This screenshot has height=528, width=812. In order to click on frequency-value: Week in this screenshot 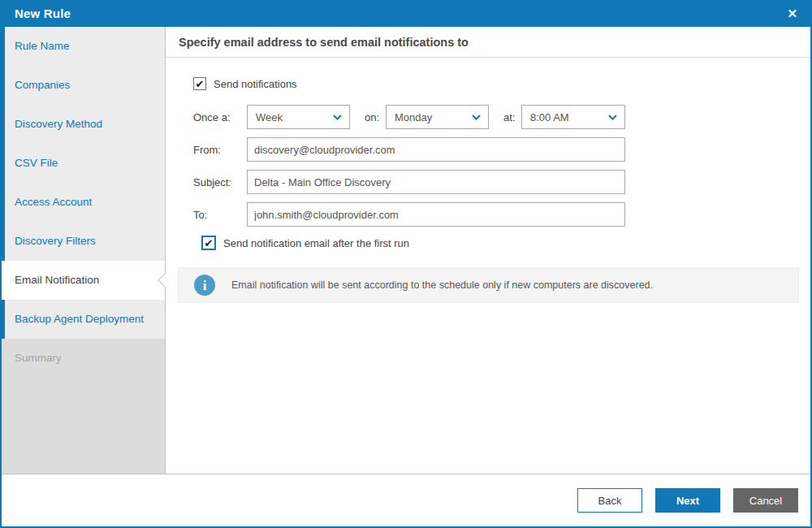, I will do `click(270, 117)`.